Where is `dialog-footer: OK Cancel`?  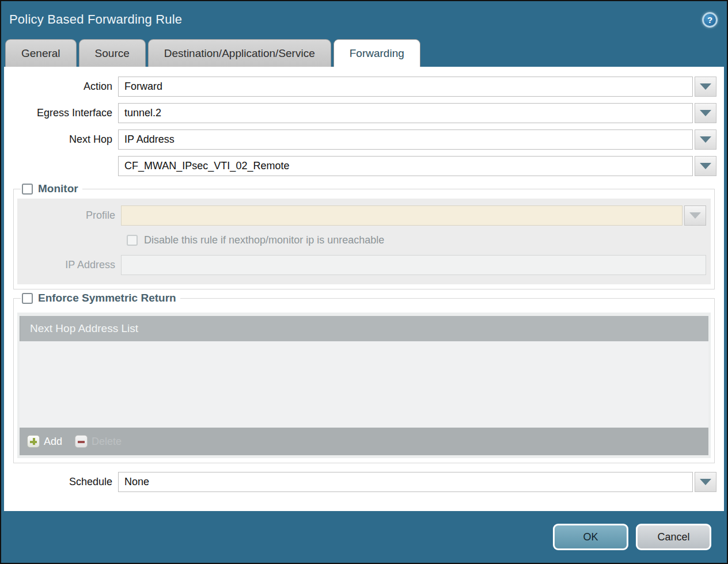
dialog-footer: OK Cancel is located at coordinates (364, 537).